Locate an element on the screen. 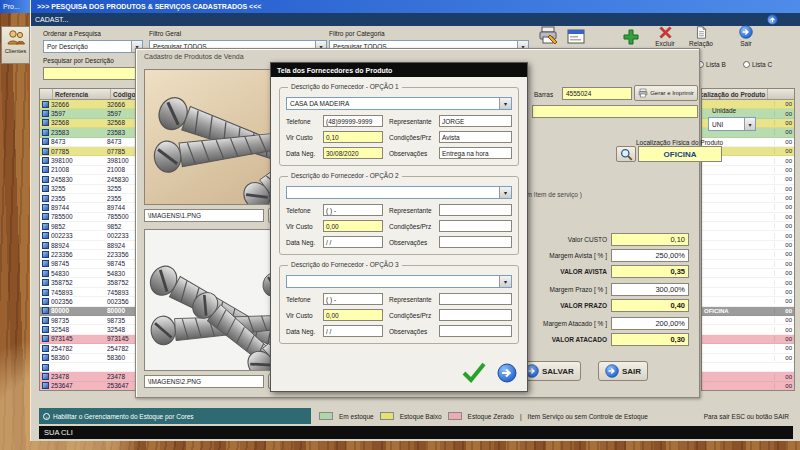 The image size is (800, 450). unidade-select: UNI▾ is located at coordinates (732, 124).